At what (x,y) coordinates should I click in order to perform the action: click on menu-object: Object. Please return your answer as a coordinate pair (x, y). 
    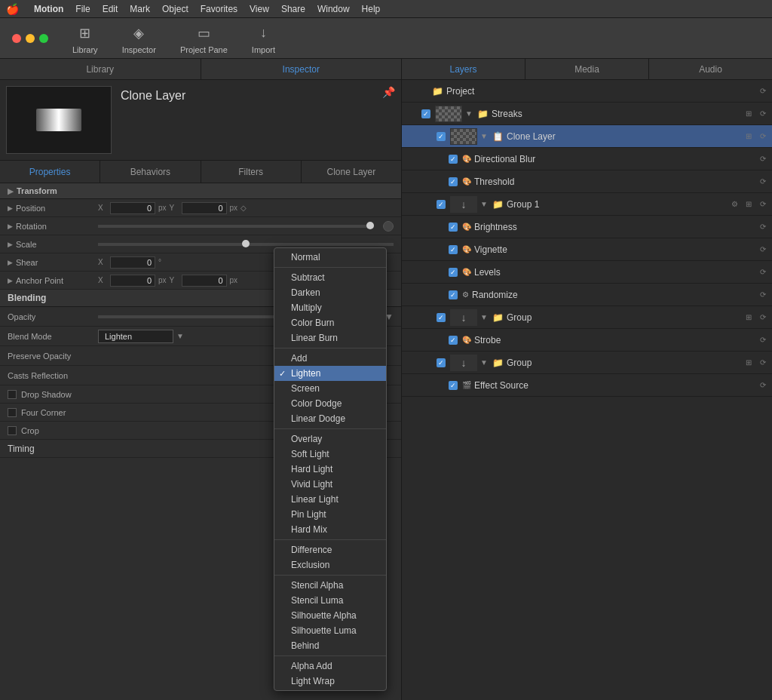
    Looking at the image, I should click on (175, 9).